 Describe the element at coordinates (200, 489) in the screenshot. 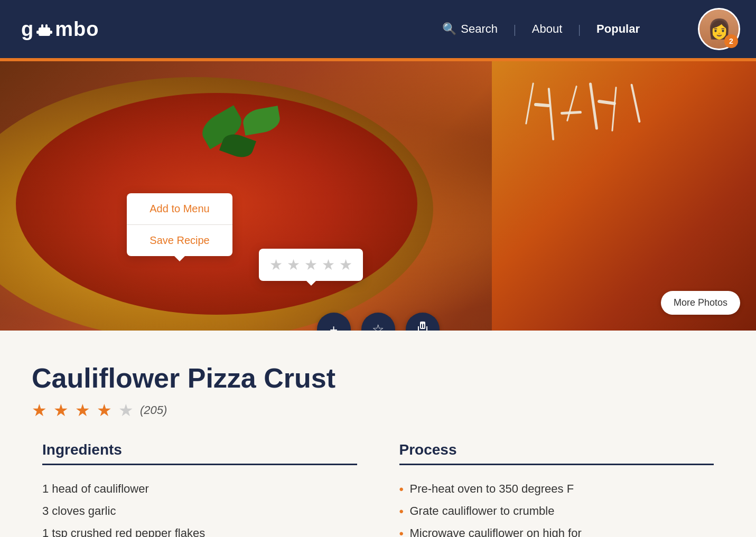

I see `ingredients-section: Ingredients 1 head of cauliflower 3 clov…` at that location.